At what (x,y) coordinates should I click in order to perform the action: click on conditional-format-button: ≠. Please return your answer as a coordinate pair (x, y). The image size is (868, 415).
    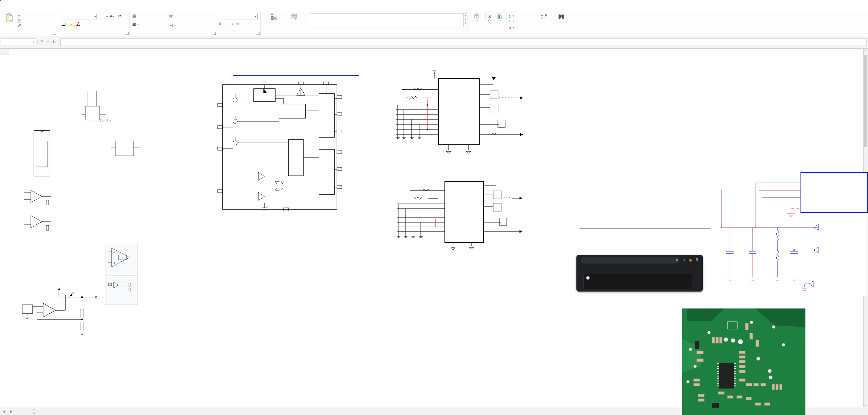
    Looking at the image, I should click on (274, 17).